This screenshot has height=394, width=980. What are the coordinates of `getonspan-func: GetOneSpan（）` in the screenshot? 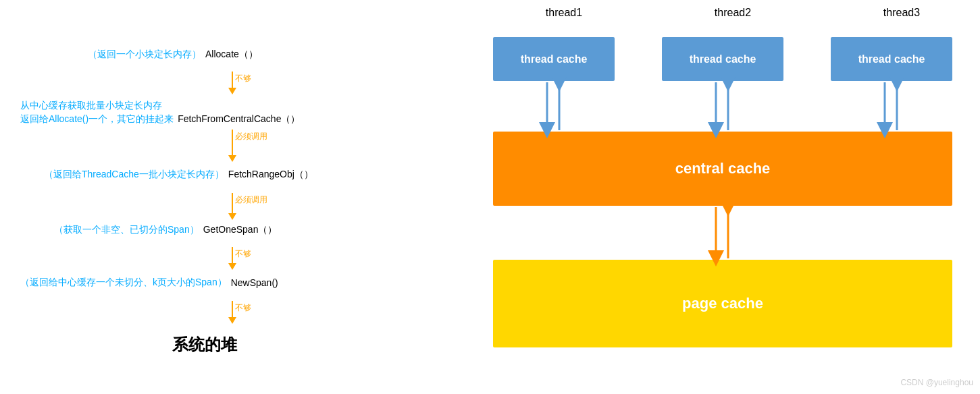 It's located at (240, 230).